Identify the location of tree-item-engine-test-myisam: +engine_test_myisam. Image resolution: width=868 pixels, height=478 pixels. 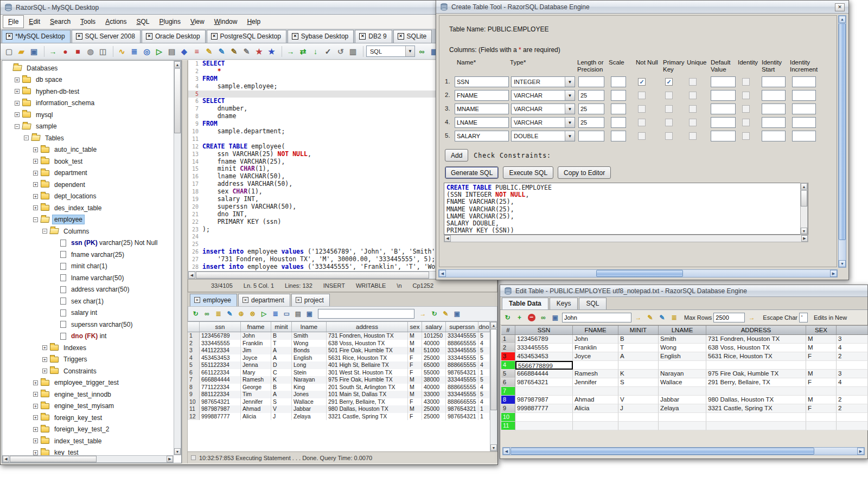
(88, 406).